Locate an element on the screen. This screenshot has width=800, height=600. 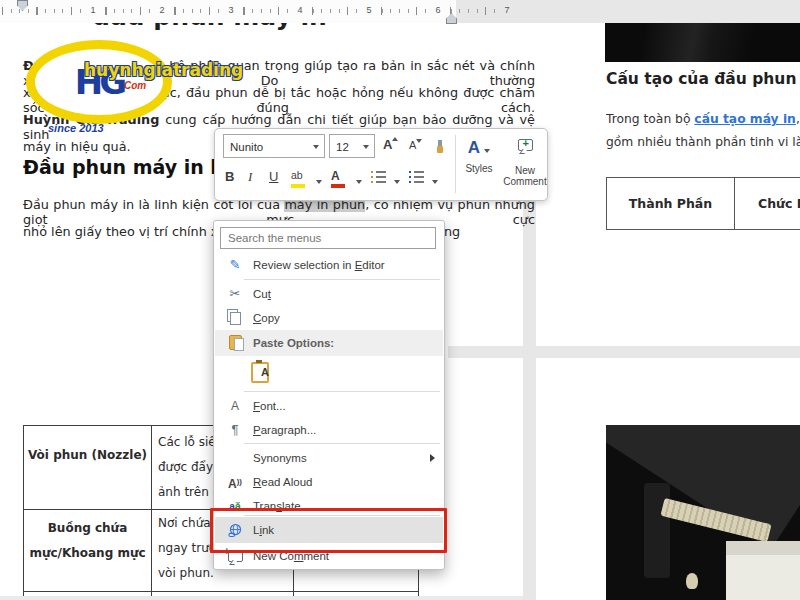
menu-item-paste-options: Paste Options: is located at coordinates (329, 343).